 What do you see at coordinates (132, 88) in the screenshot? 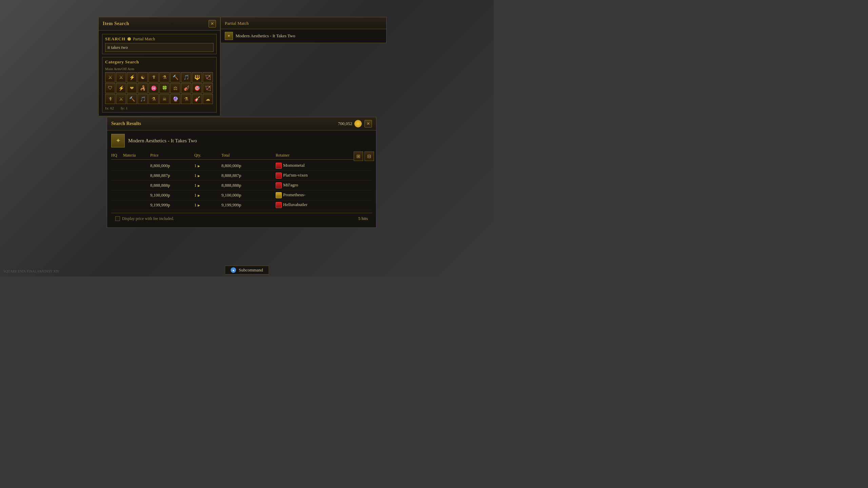
I see `weapon-icon-12: ❤` at bounding box center [132, 88].